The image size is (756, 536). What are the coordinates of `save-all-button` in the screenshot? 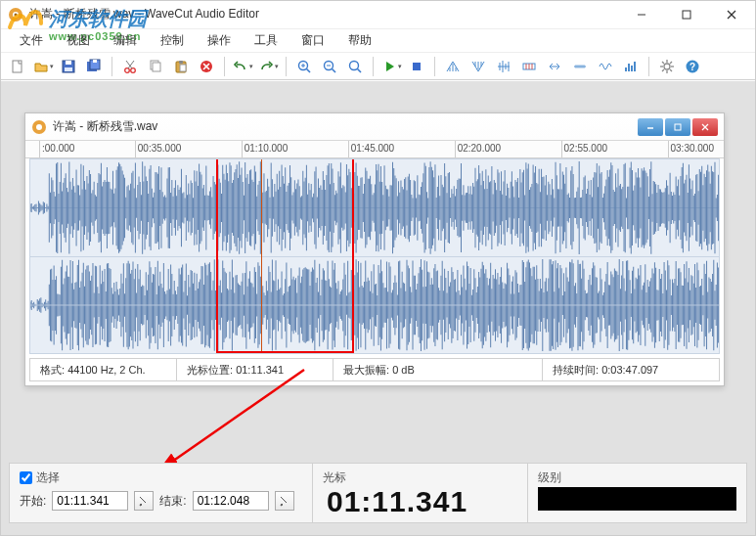 It's located at (94, 67).